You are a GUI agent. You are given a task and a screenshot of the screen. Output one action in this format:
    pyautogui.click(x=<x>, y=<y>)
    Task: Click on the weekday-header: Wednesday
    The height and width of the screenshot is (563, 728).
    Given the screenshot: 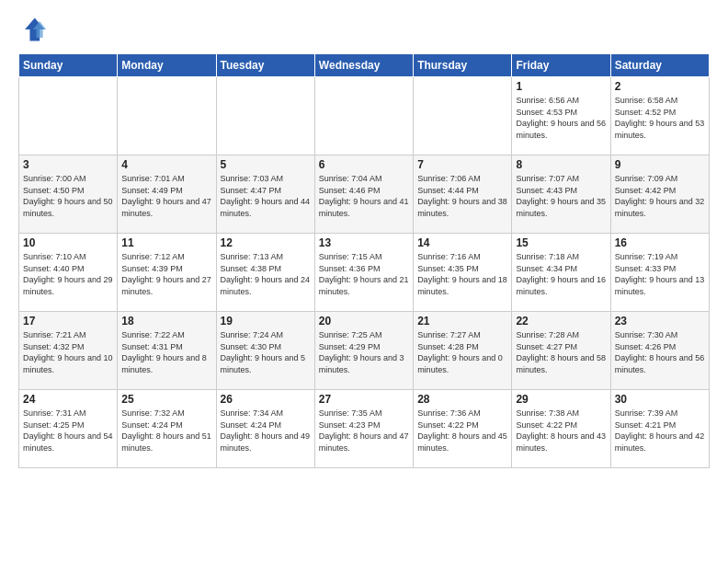 What is the action you would take?
    pyautogui.click(x=364, y=66)
    